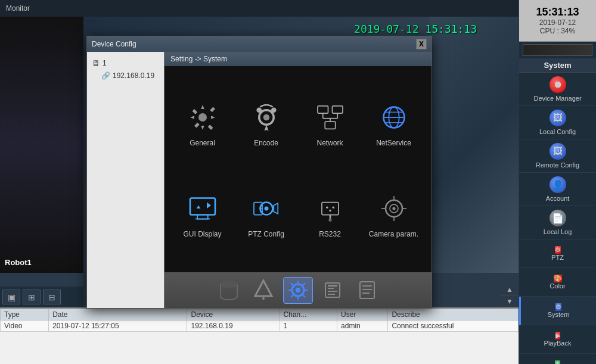  I want to click on dialog-title: Device Config, so click(114, 44).